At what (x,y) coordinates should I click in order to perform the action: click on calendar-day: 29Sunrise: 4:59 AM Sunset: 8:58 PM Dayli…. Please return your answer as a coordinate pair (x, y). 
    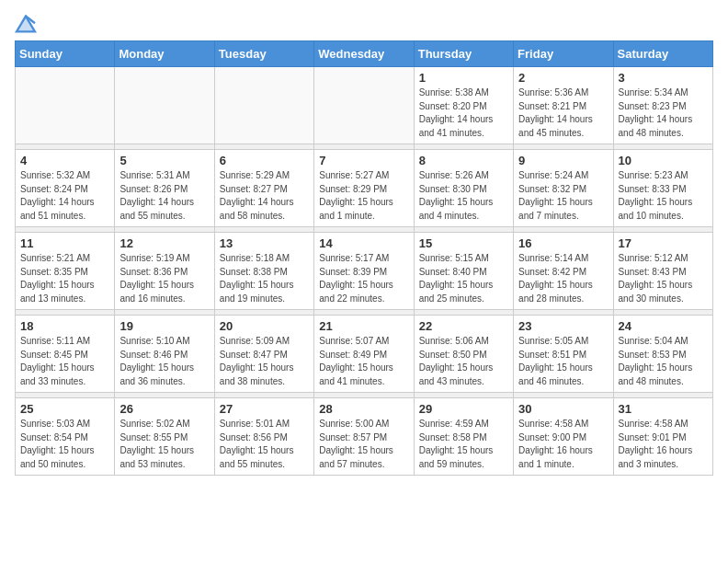
    Looking at the image, I should click on (463, 437).